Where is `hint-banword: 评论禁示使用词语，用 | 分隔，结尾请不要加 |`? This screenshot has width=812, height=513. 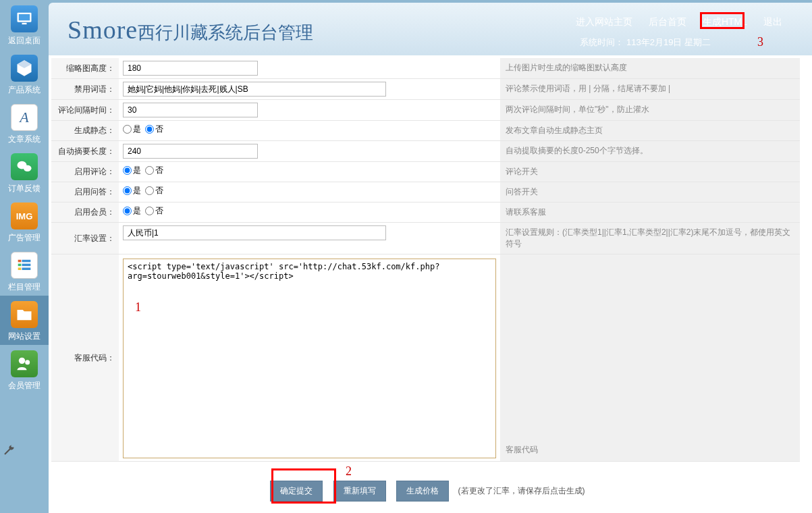 hint-banword: 评论禁示使用词语，用 | 分隔，结尾请不要加 | is located at coordinates (650, 89).